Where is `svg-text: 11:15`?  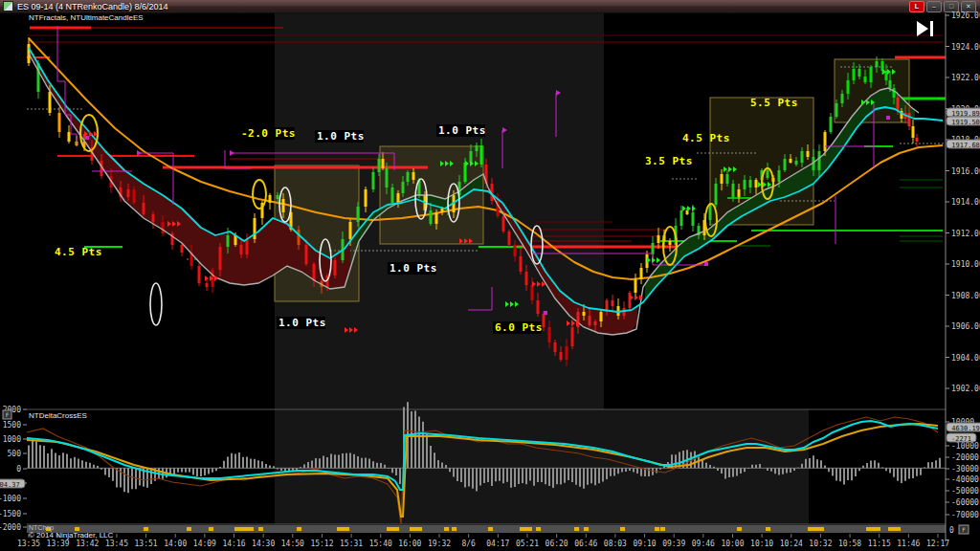 svg-text: 11:15 is located at coordinates (880, 543).